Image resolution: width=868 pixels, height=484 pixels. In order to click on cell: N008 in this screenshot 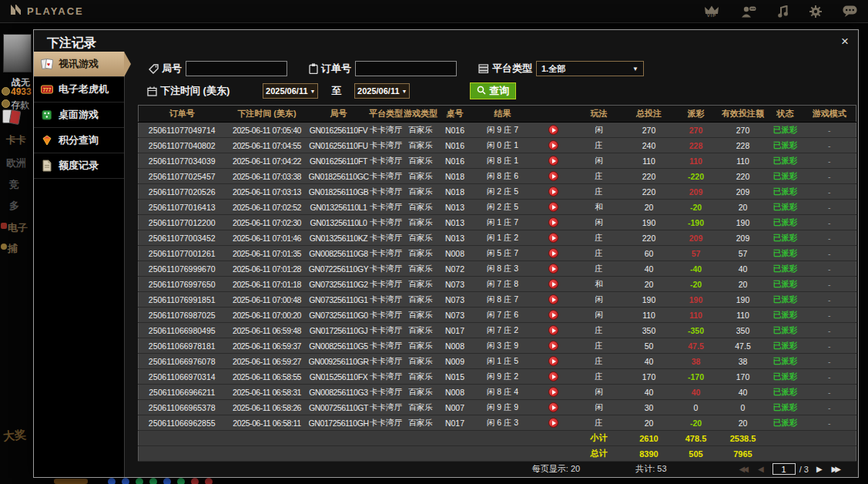, I will do `click(455, 392)`.